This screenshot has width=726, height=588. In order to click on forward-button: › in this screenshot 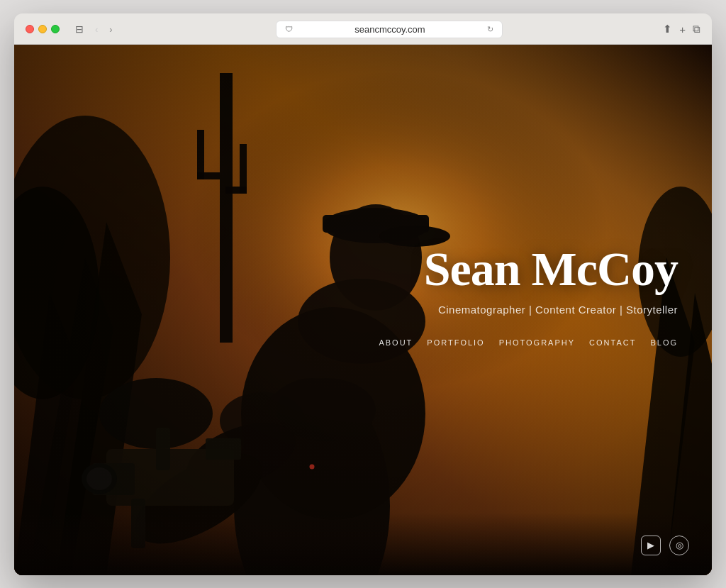, I will do `click(111, 30)`.